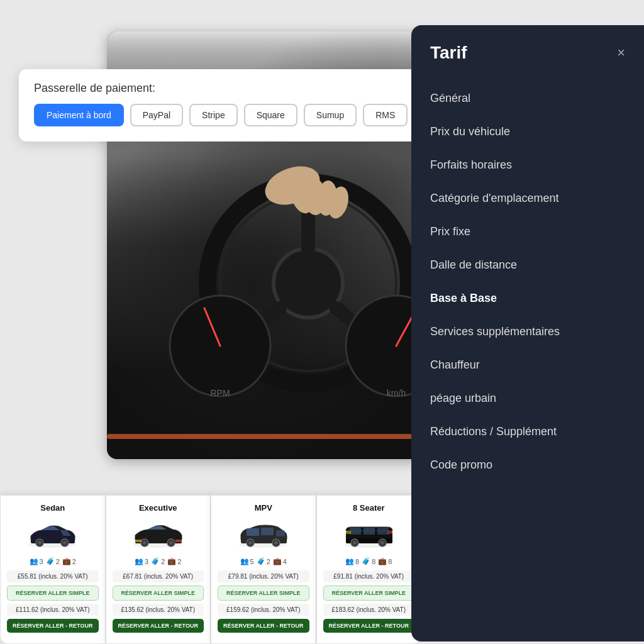  I want to click on menu-item-distance-slab: Dalle de distance, so click(528, 265).